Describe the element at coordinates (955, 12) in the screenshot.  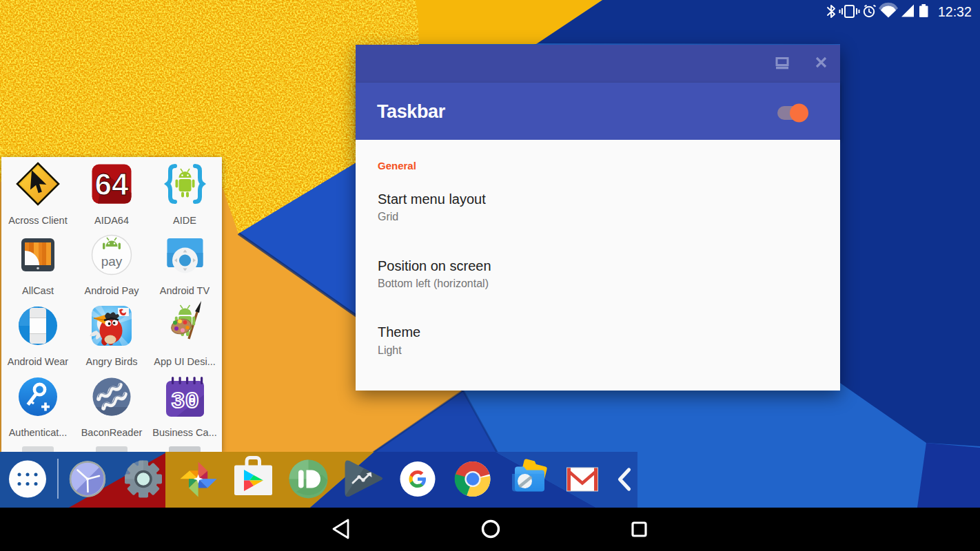
I see `svg-text: 12:32` at that location.